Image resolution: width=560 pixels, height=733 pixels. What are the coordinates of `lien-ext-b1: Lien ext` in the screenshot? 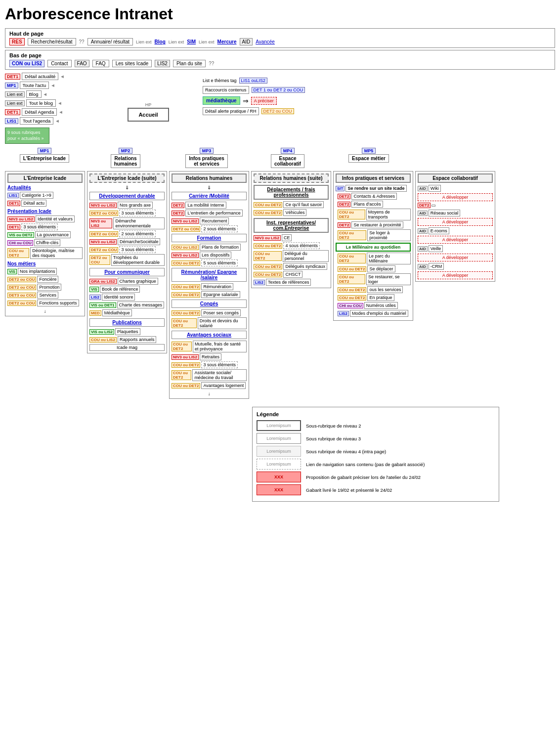 It's located at (15, 94).